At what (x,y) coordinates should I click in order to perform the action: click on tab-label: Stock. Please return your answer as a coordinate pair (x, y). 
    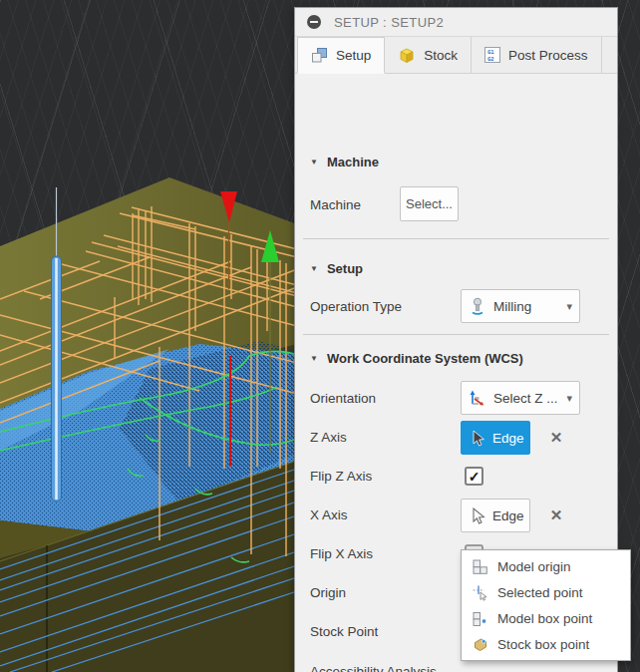
    Looking at the image, I should click on (441, 56).